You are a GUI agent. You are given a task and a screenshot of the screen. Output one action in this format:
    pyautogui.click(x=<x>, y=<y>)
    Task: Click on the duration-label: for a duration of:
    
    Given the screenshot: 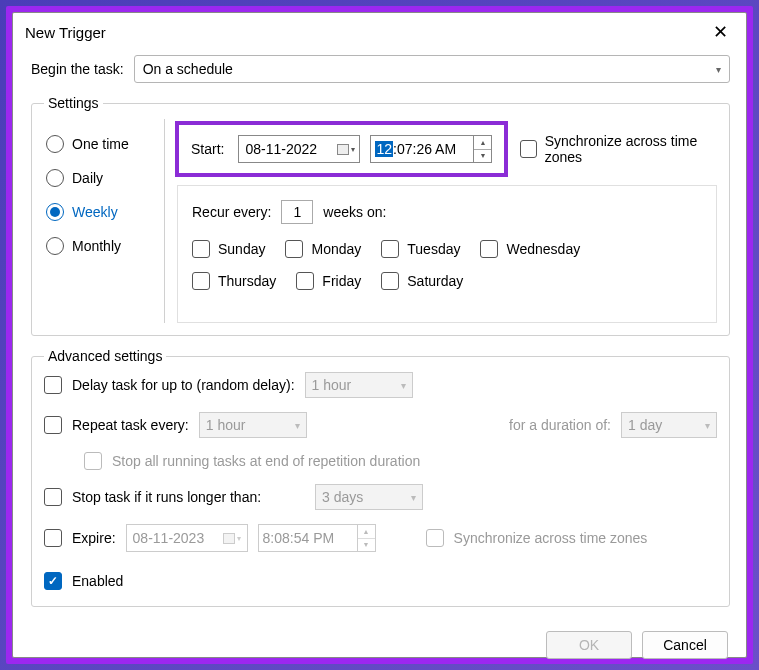 What is the action you would take?
    pyautogui.click(x=560, y=425)
    